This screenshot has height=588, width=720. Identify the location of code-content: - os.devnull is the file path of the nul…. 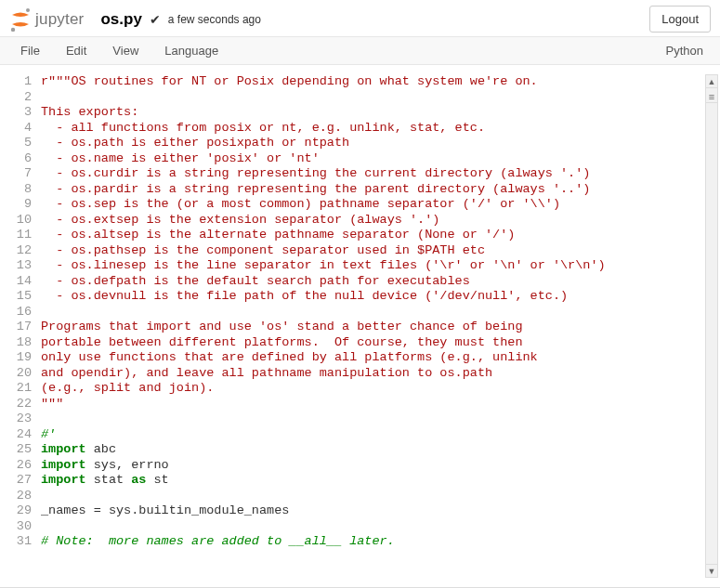
(372, 297).